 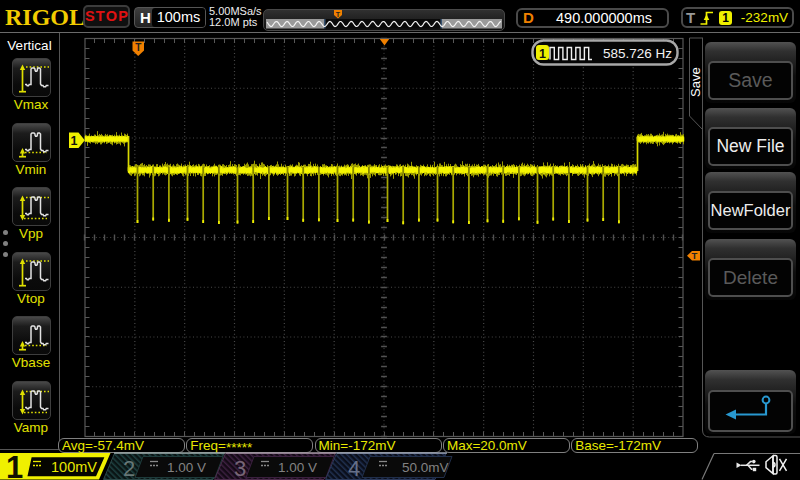 What do you see at coordinates (129, 468) in the screenshot?
I see `svg-text: 2` at bounding box center [129, 468].